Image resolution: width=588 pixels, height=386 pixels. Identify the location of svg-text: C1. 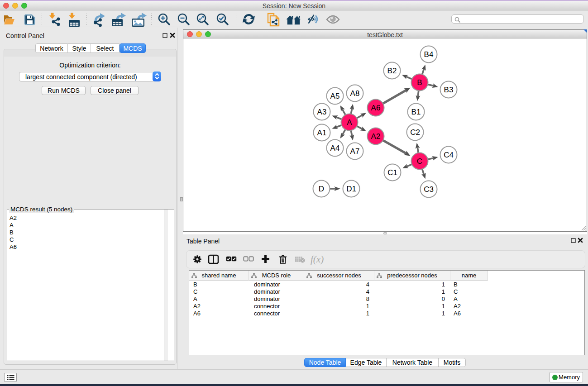
(392, 173).